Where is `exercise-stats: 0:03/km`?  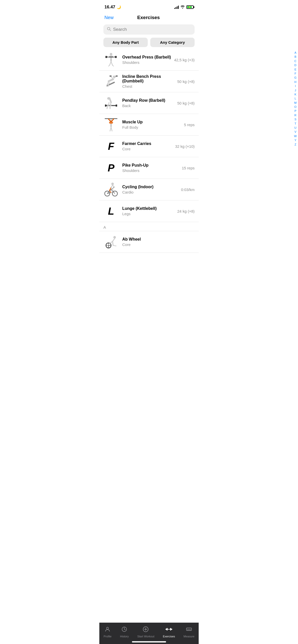
exercise-stats: 0:03/km is located at coordinates (188, 190).